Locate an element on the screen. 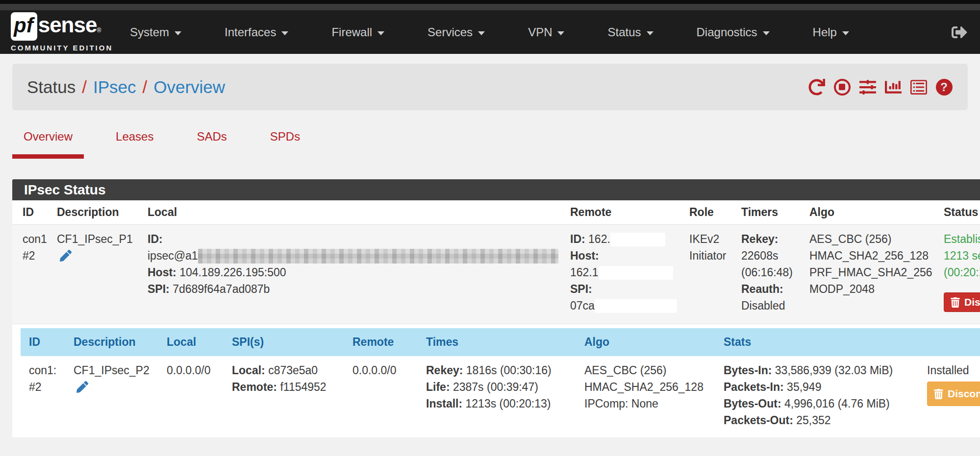  col-header-description: Description is located at coordinates (102, 213).